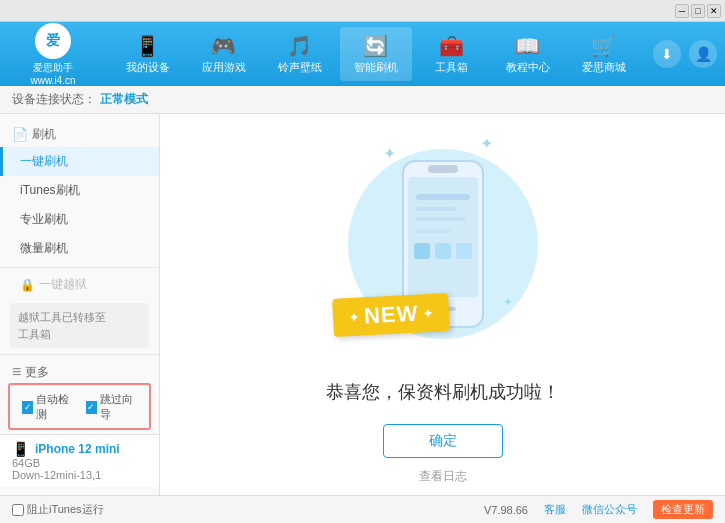 Image resolution: width=725 pixels, height=523 pixels. What do you see at coordinates (44, 161) in the screenshot?
I see `one-click-flash-label: 一键刷机` at bounding box center [44, 161].